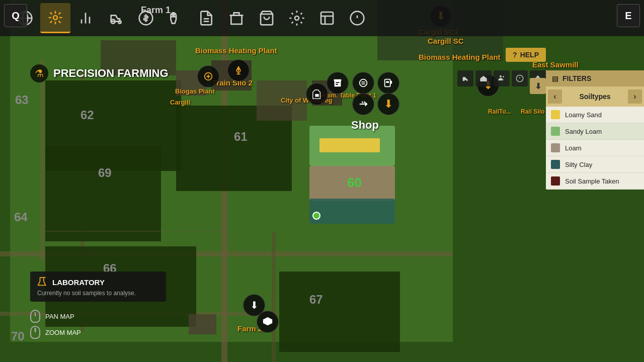 The height and width of the screenshot is (362, 644). I want to click on soil-item-loamy-sand: Loamy Sand, so click(595, 115).